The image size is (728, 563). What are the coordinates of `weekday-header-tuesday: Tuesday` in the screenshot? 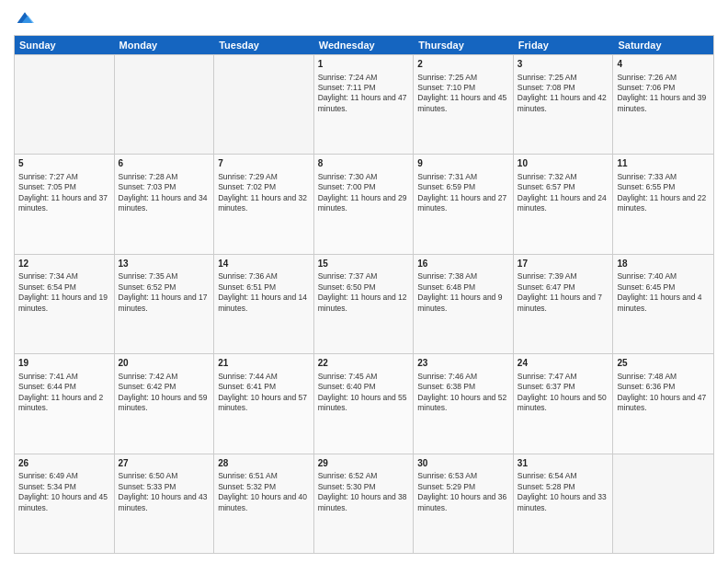 It's located at (265, 45).